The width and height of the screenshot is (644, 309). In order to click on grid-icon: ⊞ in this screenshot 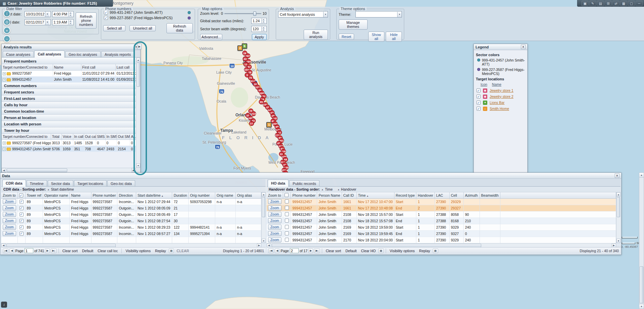, I will do `click(608, 3)`.